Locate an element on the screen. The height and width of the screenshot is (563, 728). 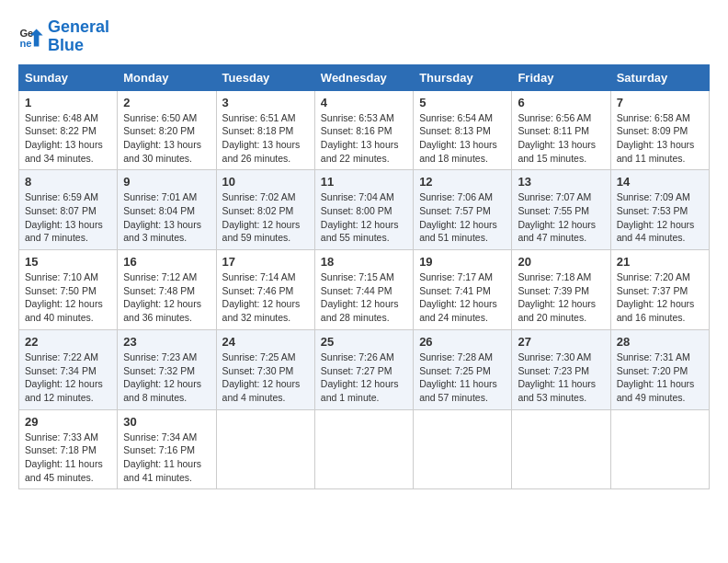
day-number: 21 is located at coordinates (660, 261).